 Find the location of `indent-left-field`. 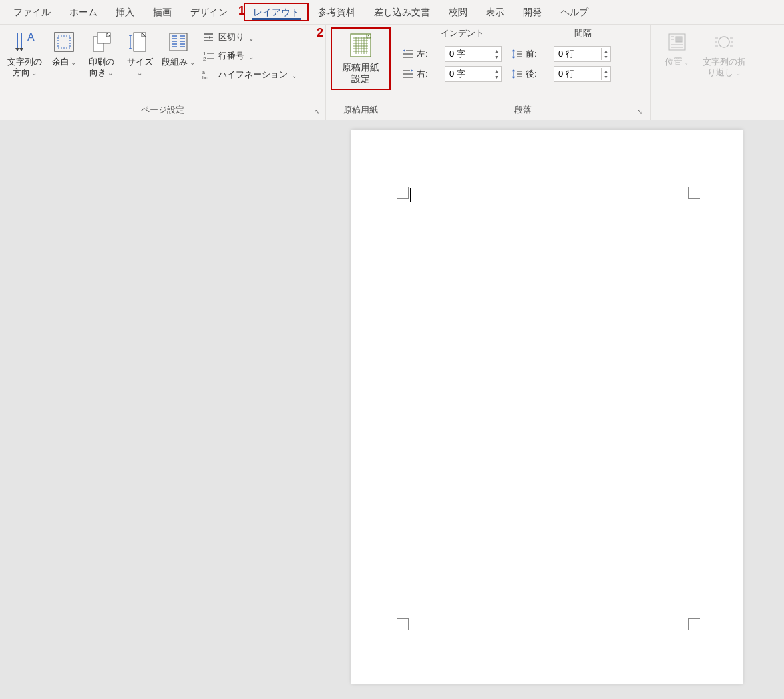

indent-left-field is located at coordinates (469, 55).